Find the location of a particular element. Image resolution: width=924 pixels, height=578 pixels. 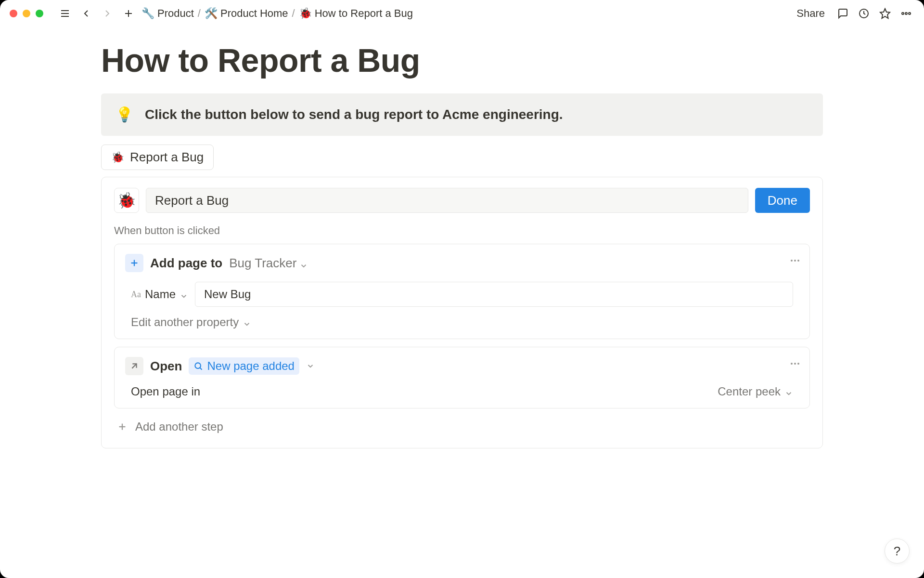

tools-icon: 🛠️ is located at coordinates (211, 13).